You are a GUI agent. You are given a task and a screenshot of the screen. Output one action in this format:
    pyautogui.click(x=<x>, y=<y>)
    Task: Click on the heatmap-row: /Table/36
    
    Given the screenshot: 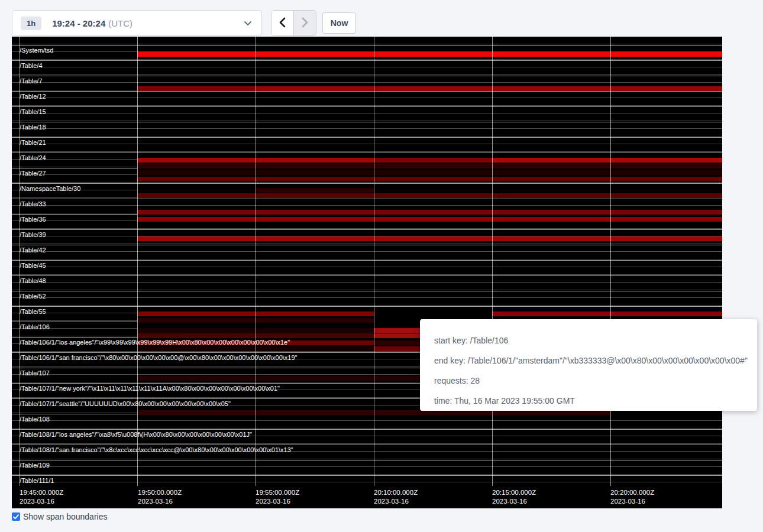 What is the action you would take?
    pyautogui.click(x=367, y=222)
    